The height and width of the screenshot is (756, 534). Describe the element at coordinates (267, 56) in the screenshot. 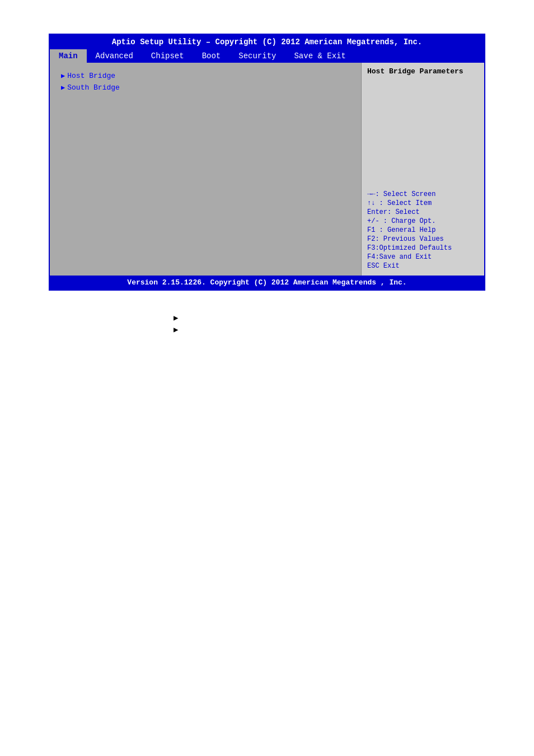

I see `menu-bar: MainAdvancedChipsetBootSecuritySave & Ex…` at that location.